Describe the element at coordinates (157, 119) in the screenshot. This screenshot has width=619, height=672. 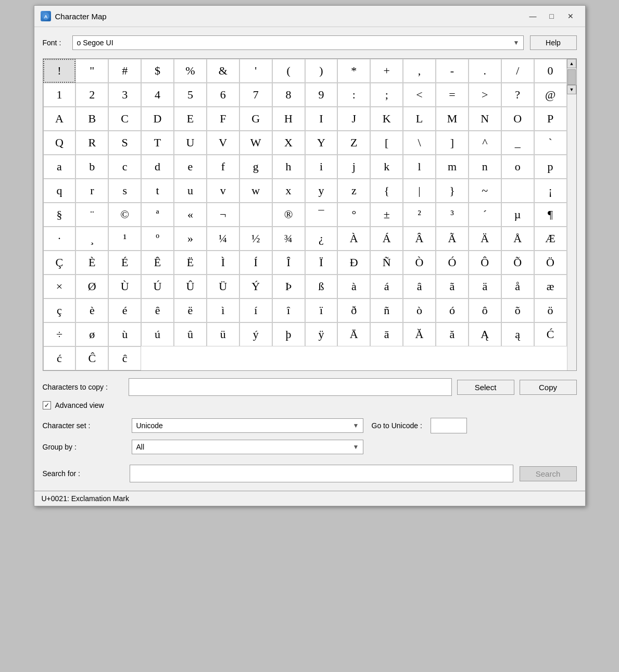
I see `char-cell: D` at that location.